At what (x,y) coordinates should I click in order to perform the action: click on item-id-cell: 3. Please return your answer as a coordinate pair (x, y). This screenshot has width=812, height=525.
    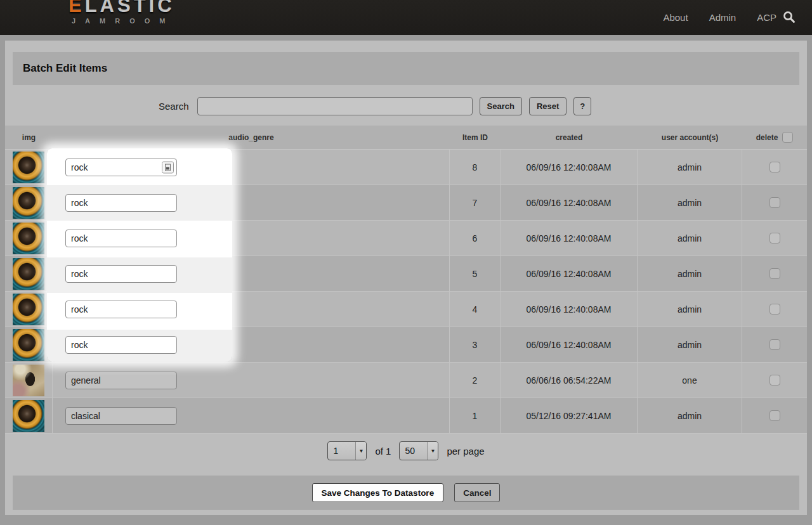
    Looking at the image, I should click on (475, 345).